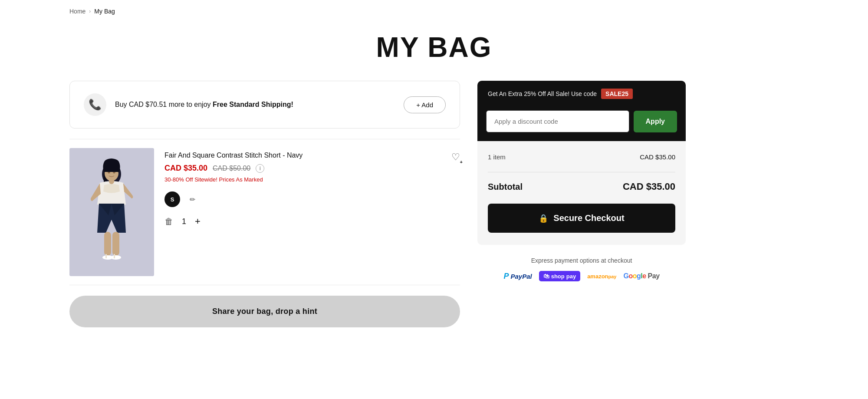 The width and height of the screenshot is (868, 399). Describe the element at coordinates (558, 122) in the screenshot. I see `discount-input` at that location.